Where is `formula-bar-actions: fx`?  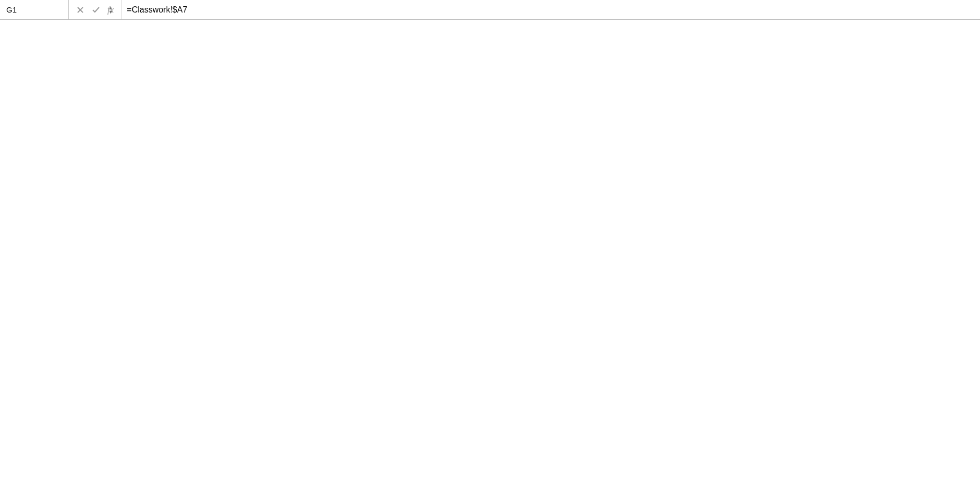 formula-bar-actions: fx is located at coordinates (95, 9).